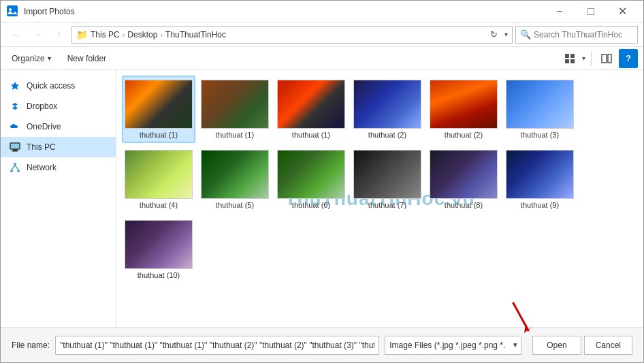 The width and height of the screenshot is (644, 363). What do you see at coordinates (387, 180) in the screenshot?
I see `thumbnail-item-10: thuthuat (7)` at bounding box center [387, 180].